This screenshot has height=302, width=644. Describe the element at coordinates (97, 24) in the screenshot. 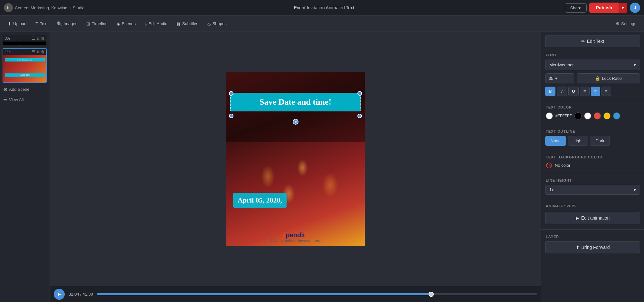

I see `timeline-button: ⊞ Timeline` at that location.